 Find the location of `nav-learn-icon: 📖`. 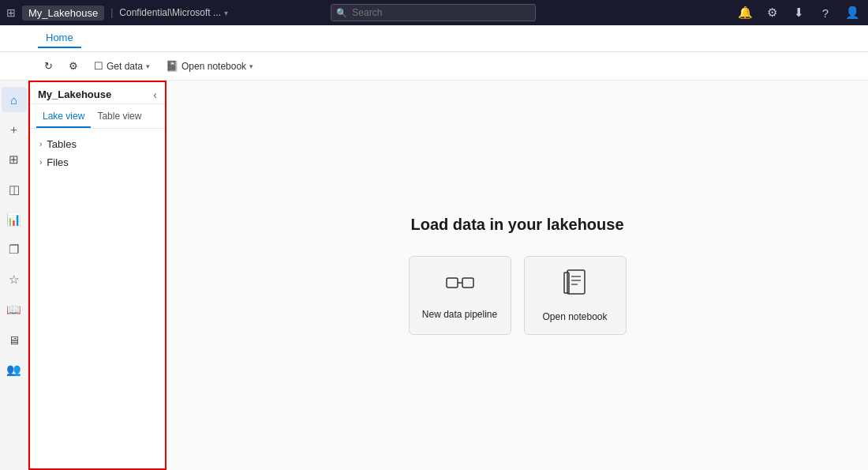

nav-learn-icon: 📖 is located at coordinates (14, 310).